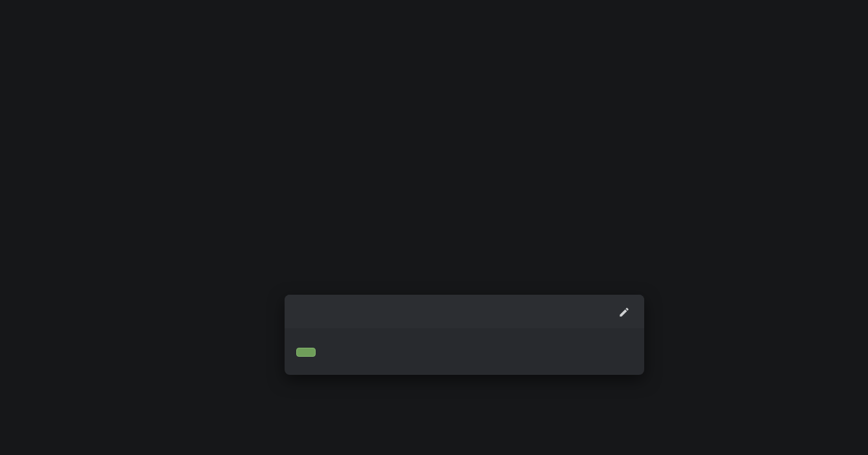 The image size is (868, 455). What do you see at coordinates (464, 335) in the screenshot?
I see `annotation-tooltip` at bounding box center [464, 335].